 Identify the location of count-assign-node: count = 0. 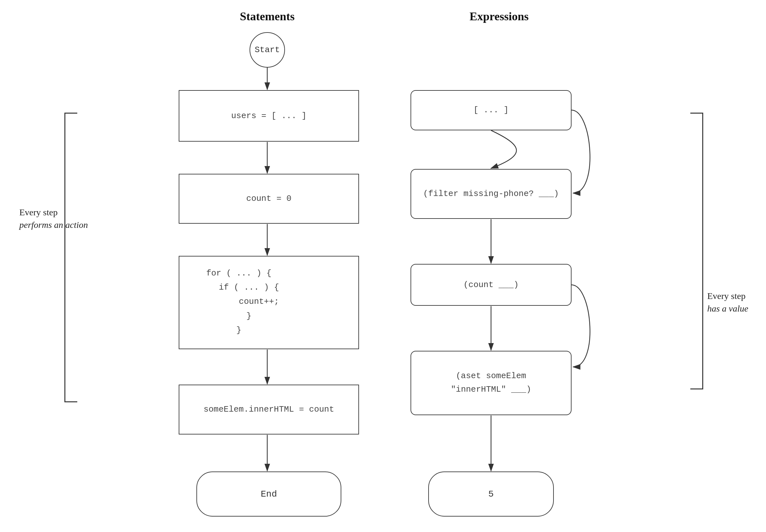
(269, 199).